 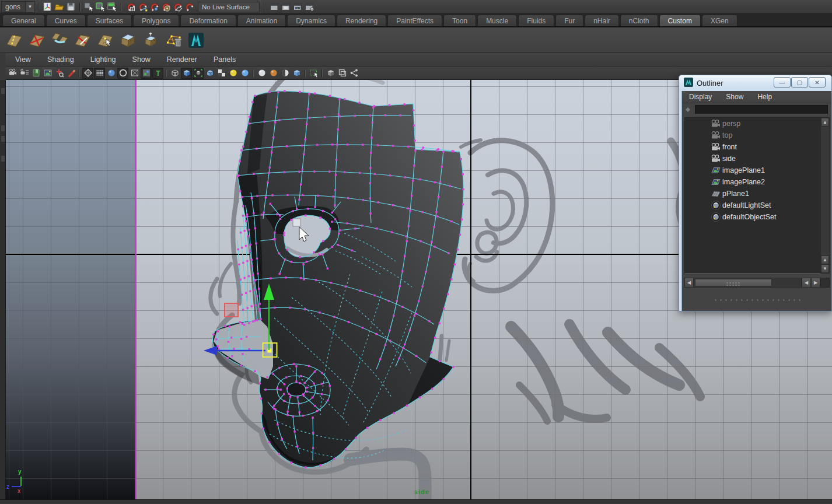 I want to click on tab-fur: Fur, so click(x=569, y=20).